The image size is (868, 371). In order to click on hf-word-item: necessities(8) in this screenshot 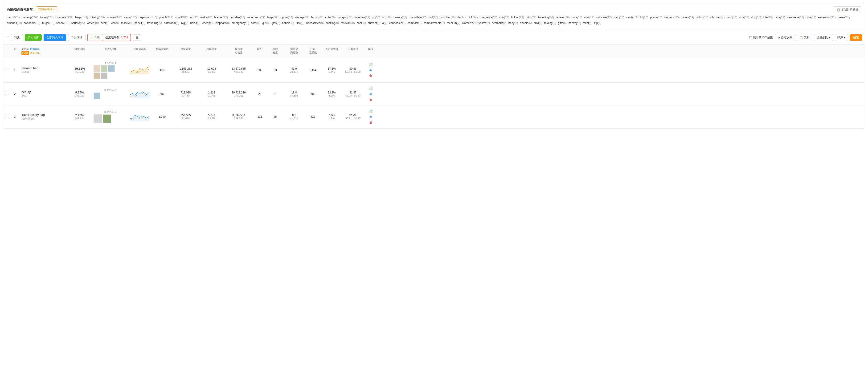, I will do `click(315, 23)`.